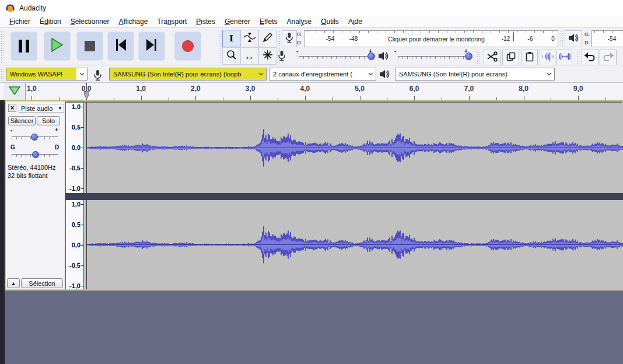  What do you see at coordinates (268, 38) in the screenshot?
I see `pencil-icon` at bounding box center [268, 38].